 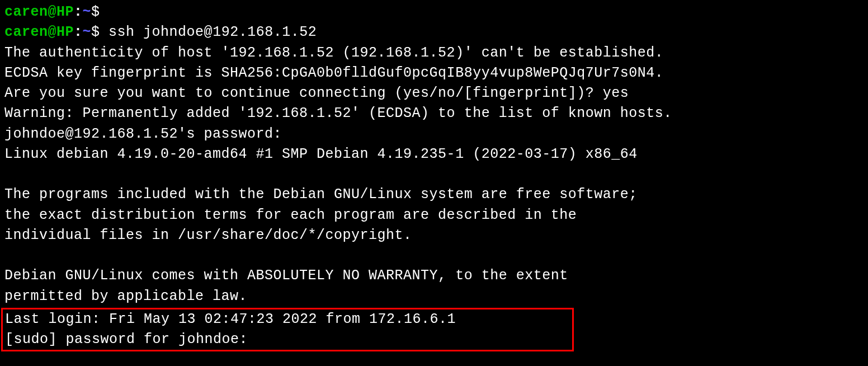 What do you see at coordinates (287, 320) in the screenshot?
I see `last-login: Last login: Fri May 13 02:47:23 2022 fro…` at bounding box center [287, 320].